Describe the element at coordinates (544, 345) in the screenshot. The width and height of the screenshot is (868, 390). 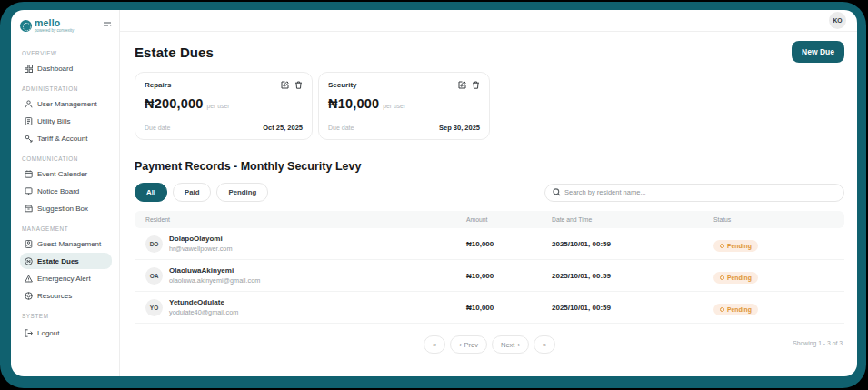
I see `last-page-button: »` at that location.